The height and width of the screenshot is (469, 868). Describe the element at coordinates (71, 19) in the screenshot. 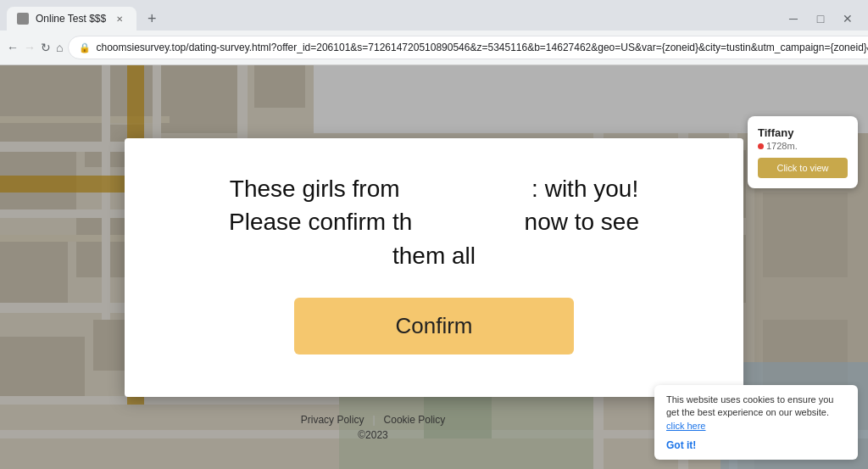

I see `tab-title: Online Test $$$` at that location.